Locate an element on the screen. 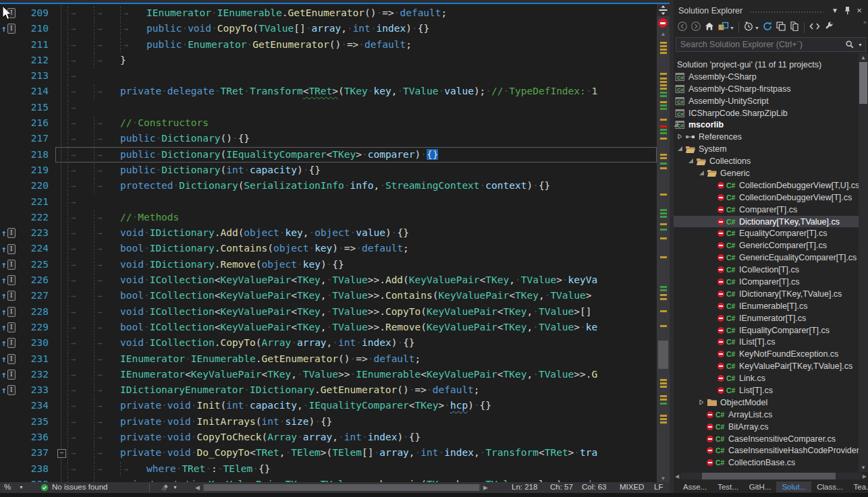  tree-item-idictionary-tkey-tvalue-cs: C#IDictionary[TKey,TValue].cs is located at coordinates (771, 294).